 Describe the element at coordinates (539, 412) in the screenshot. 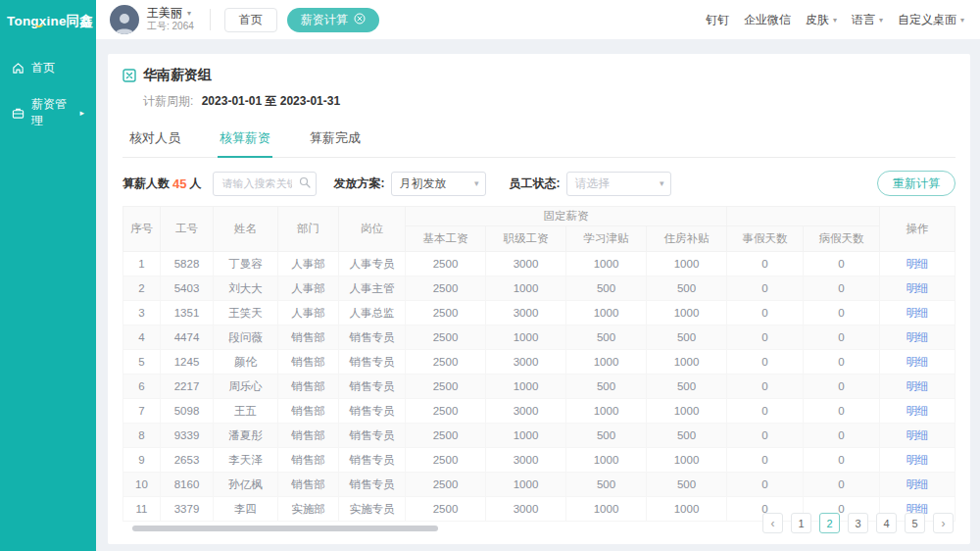

I see `table-row: 75098王五销售部销售专员250030001000100000明细` at that location.